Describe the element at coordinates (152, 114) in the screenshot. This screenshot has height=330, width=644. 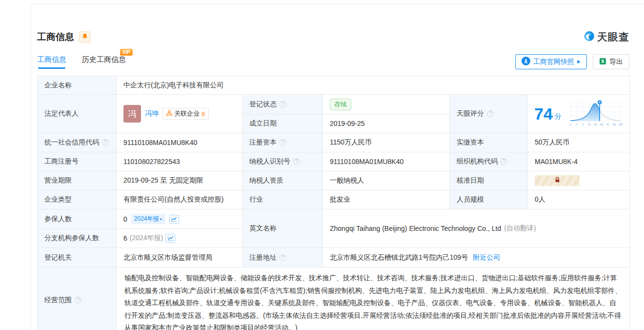
I see `legal-rep-name-link: 冯坤` at that location.